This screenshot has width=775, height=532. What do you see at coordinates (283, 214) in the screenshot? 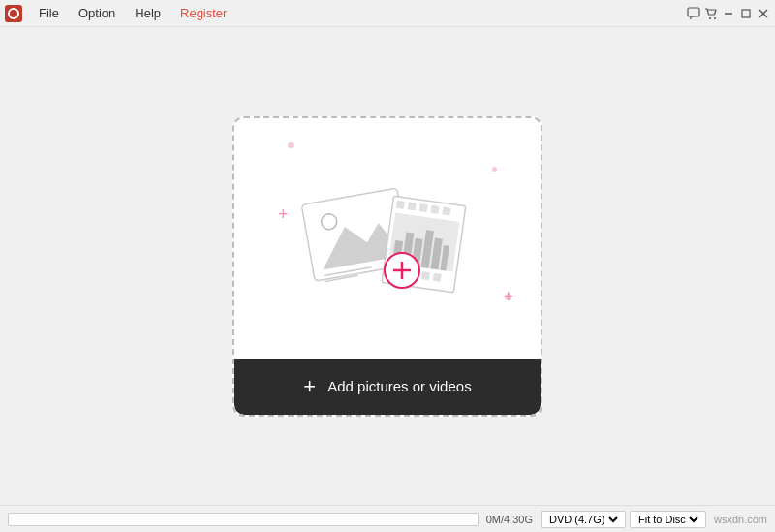
I see `deco-plus-1: +` at bounding box center [283, 214].